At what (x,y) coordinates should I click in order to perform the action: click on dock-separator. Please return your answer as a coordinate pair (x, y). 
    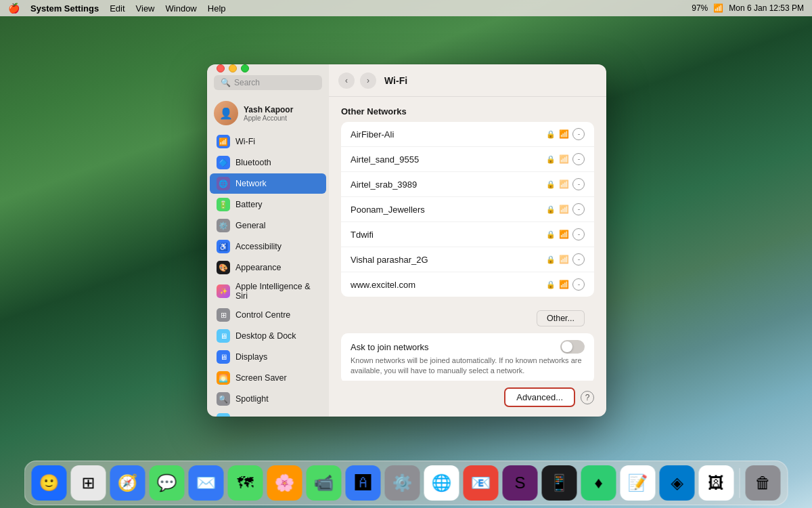
    Looking at the image, I should click on (740, 483).